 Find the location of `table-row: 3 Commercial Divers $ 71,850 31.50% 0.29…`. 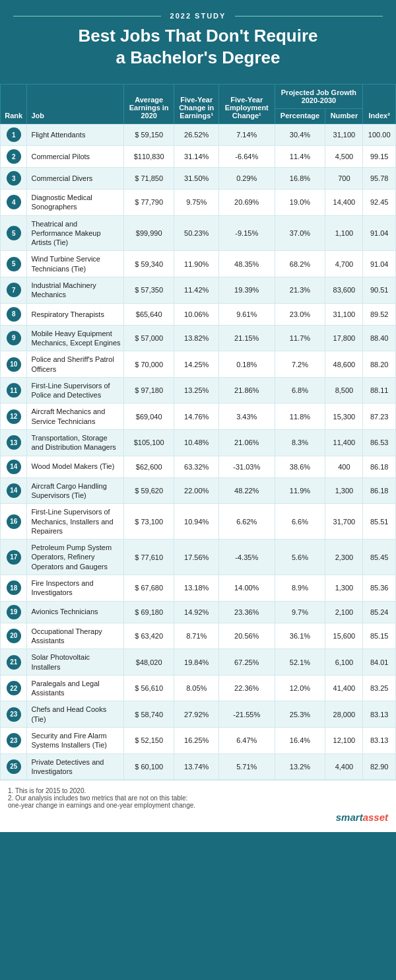

table-row: 3 Commercial Divers $ 71,850 31.50% 0.29… is located at coordinates (198, 178).